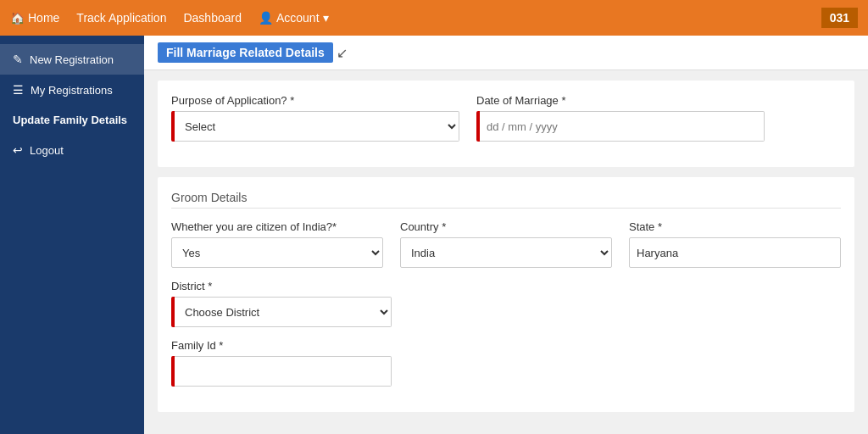 This screenshot has height=434, width=868. I want to click on sidebar-item-logout: ↩ Logout, so click(72, 150).